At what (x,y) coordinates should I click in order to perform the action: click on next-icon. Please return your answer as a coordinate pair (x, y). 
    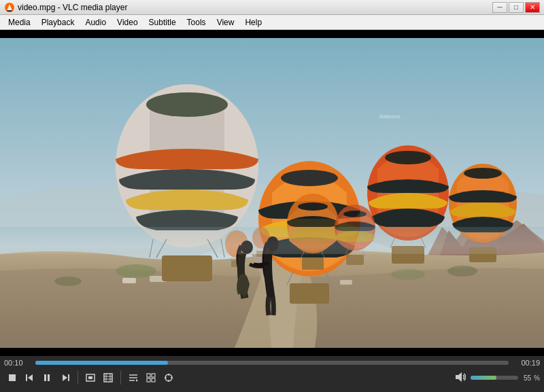
    Looking at the image, I should click on (65, 378).